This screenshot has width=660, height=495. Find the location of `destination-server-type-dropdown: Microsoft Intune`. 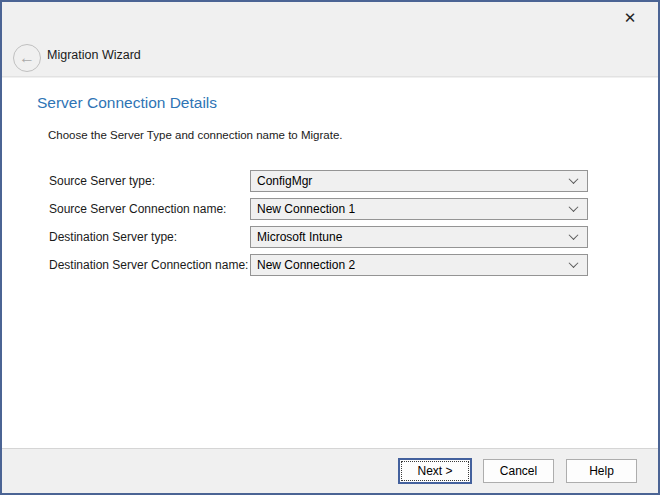

destination-server-type-dropdown: Microsoft Intune is located at coordinates (419, 237).